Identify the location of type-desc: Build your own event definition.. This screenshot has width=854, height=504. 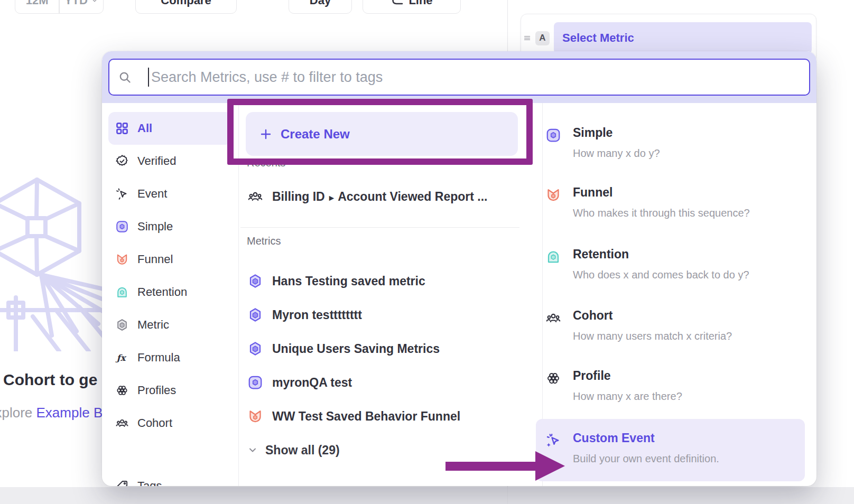
(646, 459).